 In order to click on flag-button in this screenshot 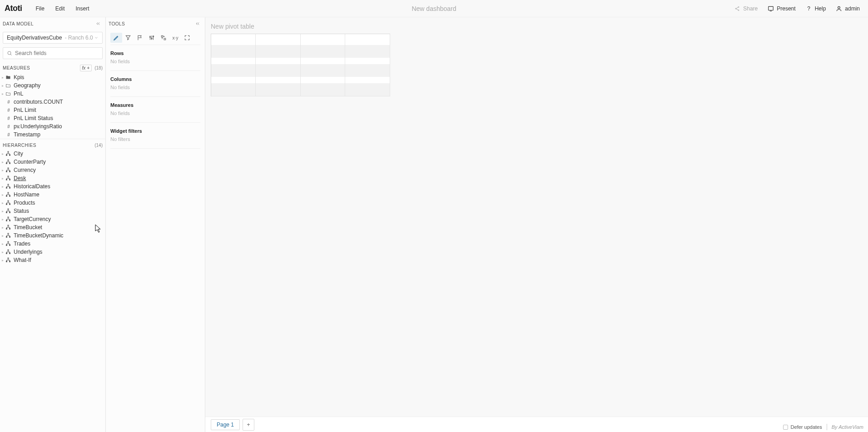, I will do `click(140, 38)`.